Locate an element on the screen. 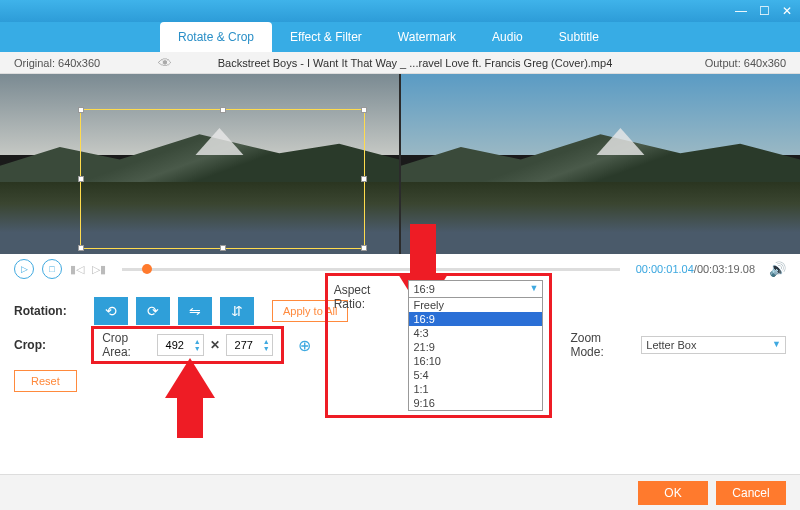  footer: OK Cancel is located at coordinates (400, 492).